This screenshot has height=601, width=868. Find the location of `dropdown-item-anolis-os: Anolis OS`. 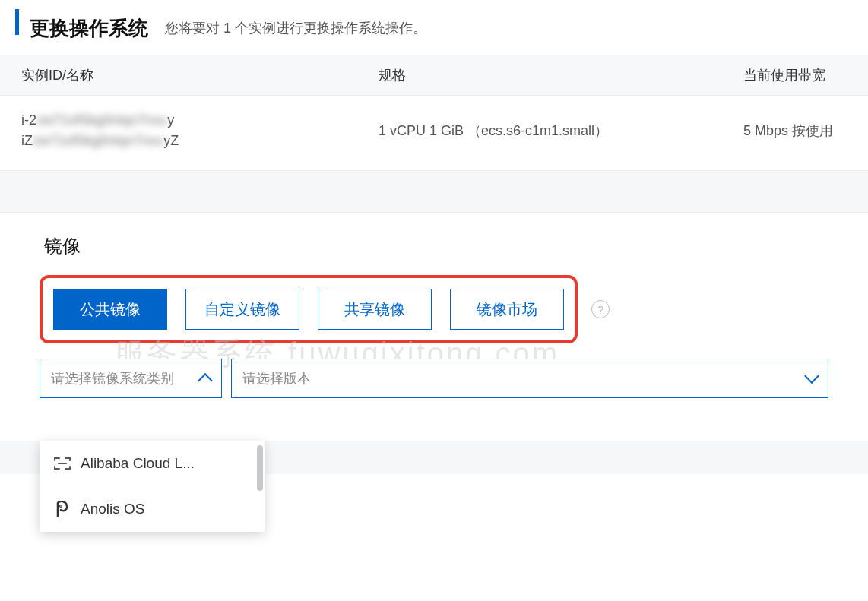

dropdown-item-anolis-os: Anolis OS is located at coordinates (152, 509).